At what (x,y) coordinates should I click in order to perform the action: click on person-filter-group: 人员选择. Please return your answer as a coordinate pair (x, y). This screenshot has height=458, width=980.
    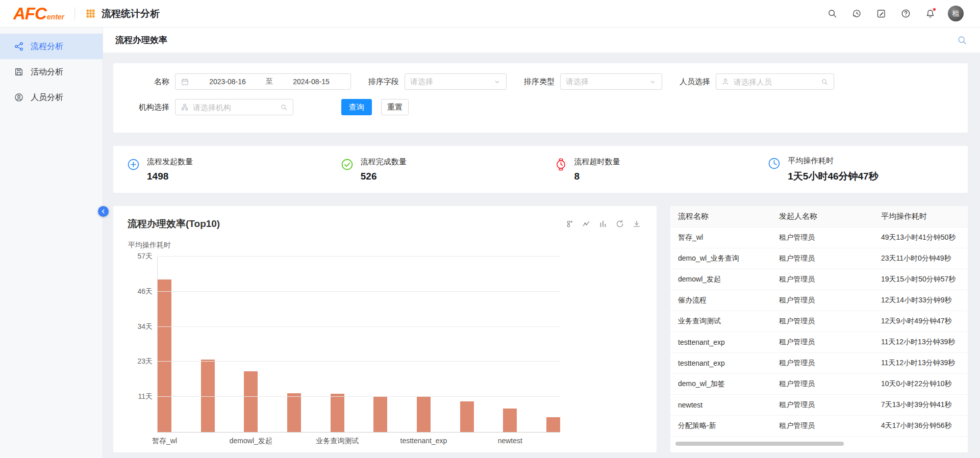
    Looking at the image, I should click on (757, 82).